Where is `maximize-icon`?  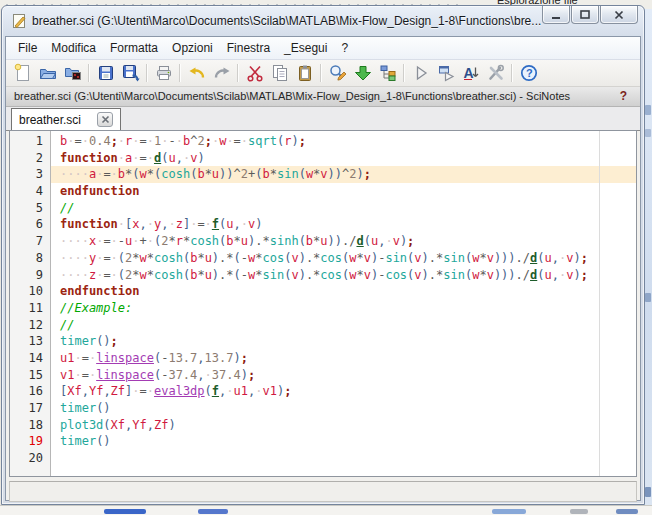
maximize-icon is located at coordinates (585, 15).